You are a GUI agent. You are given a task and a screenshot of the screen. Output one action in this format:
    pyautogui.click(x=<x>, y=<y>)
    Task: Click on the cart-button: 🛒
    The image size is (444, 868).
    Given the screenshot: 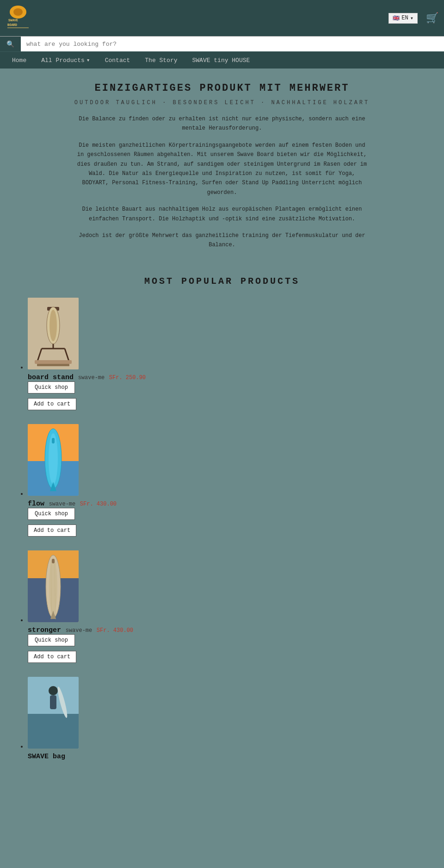 What is the action you would take?
    pyautogui.click(x=432, y=19)
    